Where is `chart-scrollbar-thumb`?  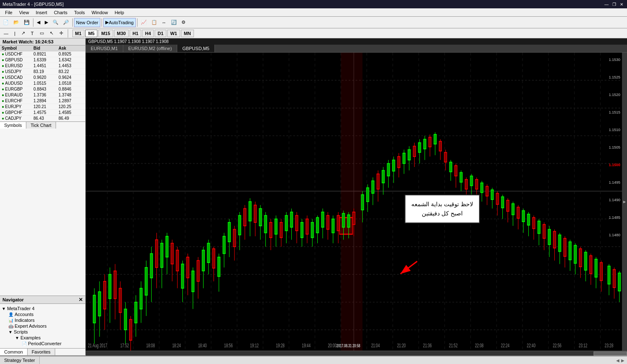
chart-scrollbar-thumb is located at coordinates (610, 354).